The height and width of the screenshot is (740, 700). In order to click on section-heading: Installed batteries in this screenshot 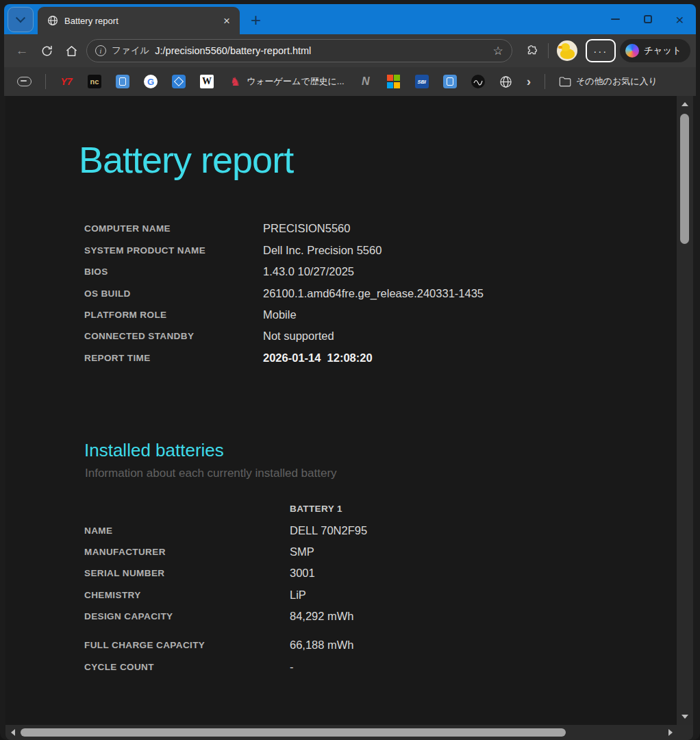, I will do `click(381, 451)`.